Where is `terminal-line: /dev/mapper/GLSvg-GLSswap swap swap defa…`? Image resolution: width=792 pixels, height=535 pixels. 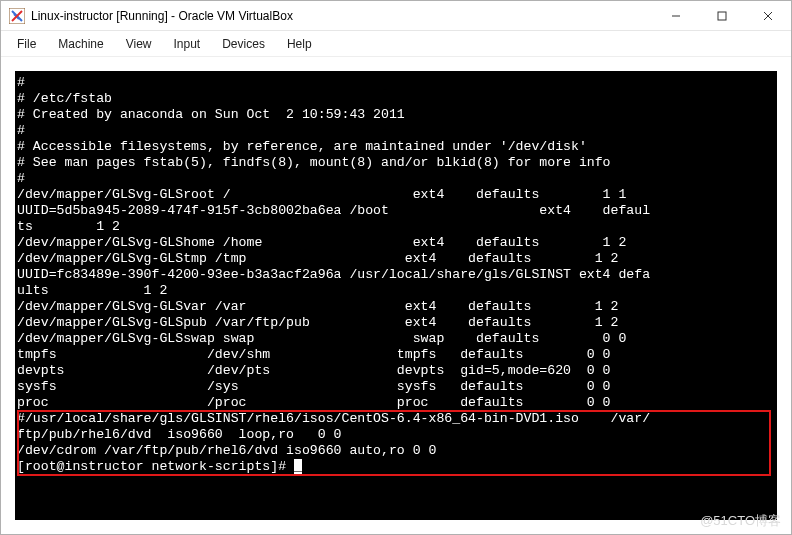
terminal-line: /dev/mapper/GLSvg-GLSswap swap swap defa… is located at coordinates (396, 339).